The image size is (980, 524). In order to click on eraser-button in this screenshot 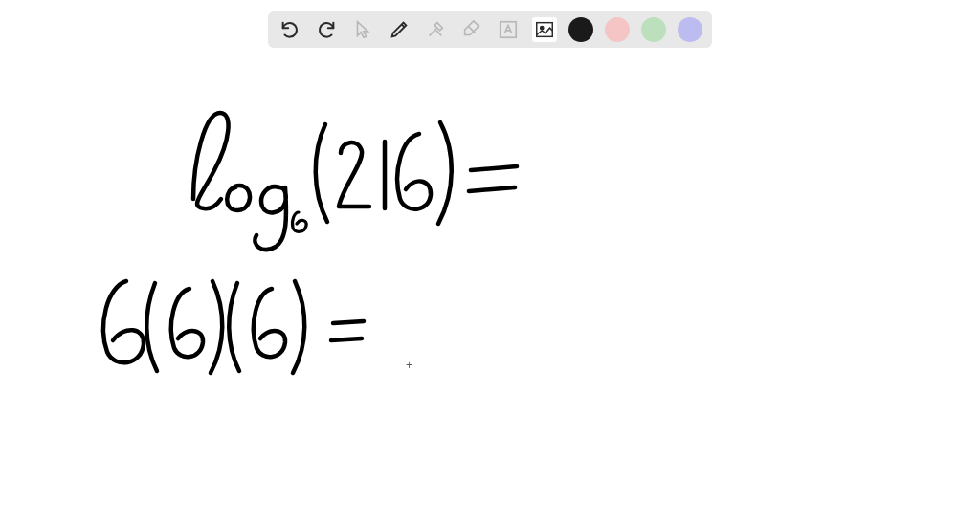, I will do `click(472, 30)`.